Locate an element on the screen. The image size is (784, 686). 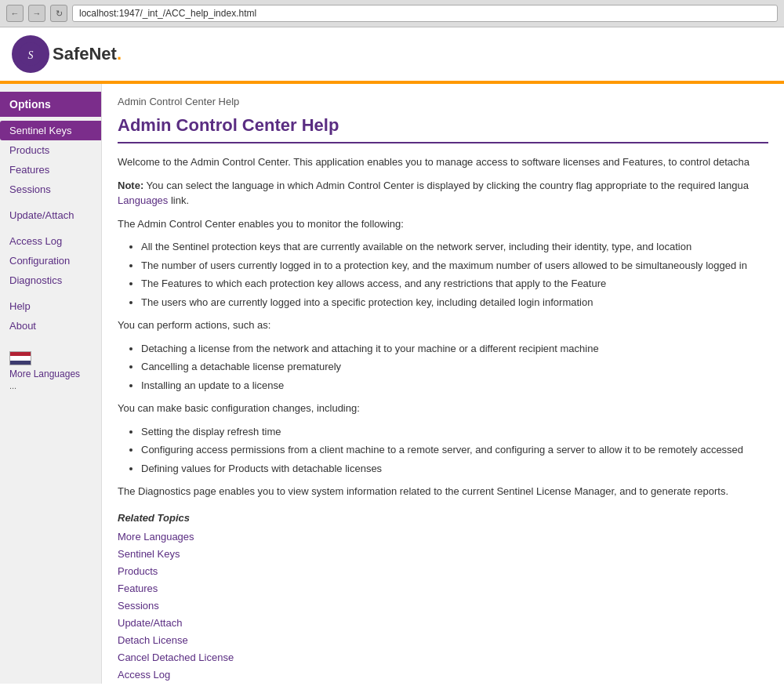
perform-text: You can perform actions, such as: is located at coordinates (443, 325).